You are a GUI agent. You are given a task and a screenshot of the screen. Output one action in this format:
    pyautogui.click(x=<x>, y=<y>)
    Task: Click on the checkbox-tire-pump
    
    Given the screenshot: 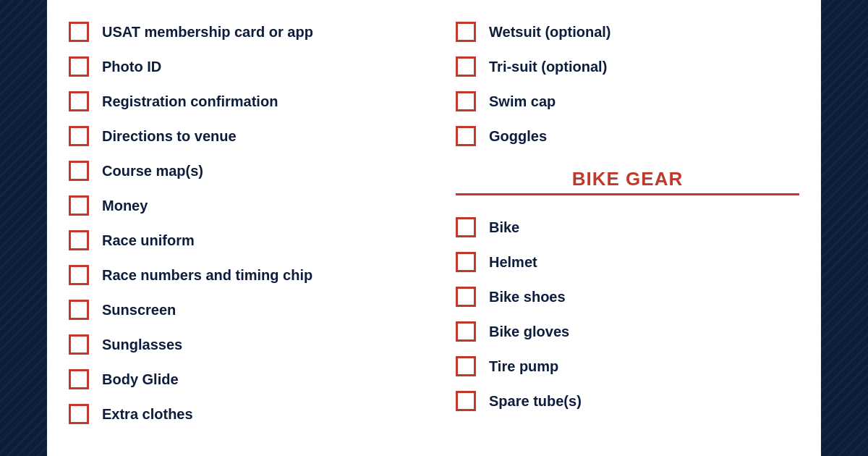 What is the action you would take?
    pyautogui.click(x=466, y=366)
    